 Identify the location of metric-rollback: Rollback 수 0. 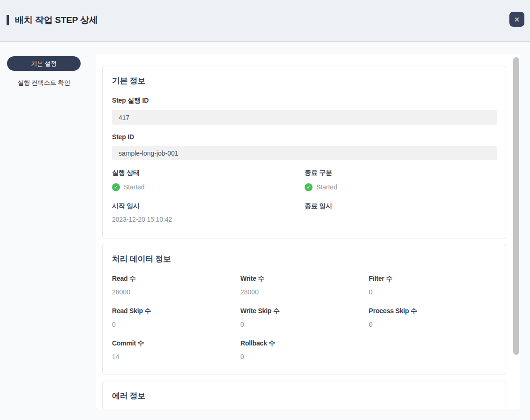
(305, 351).